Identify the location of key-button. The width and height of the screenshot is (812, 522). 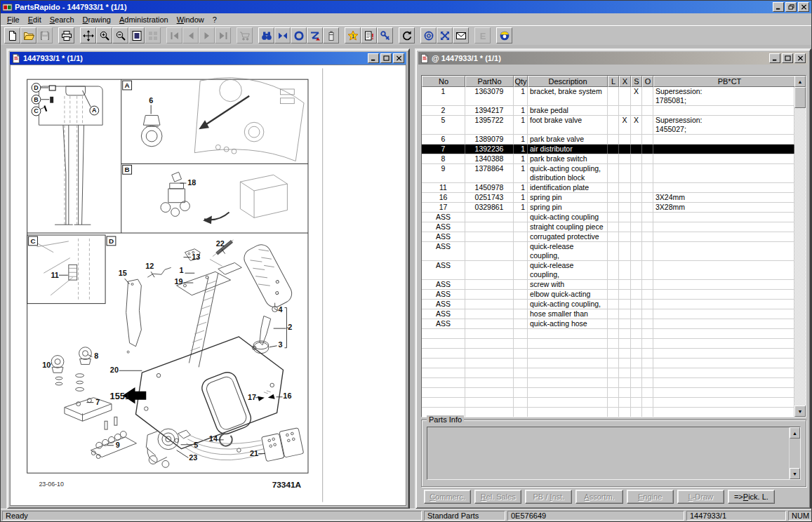
(385, 35).